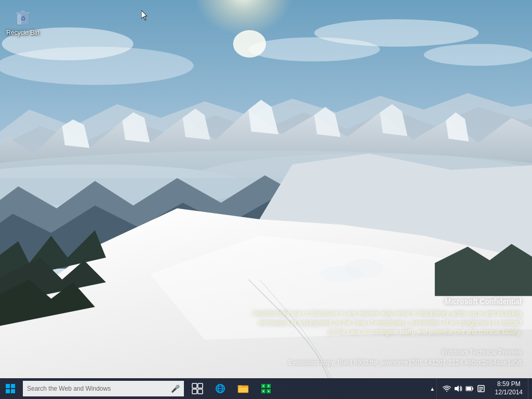  I want to click on start-button, so click(10, 389).